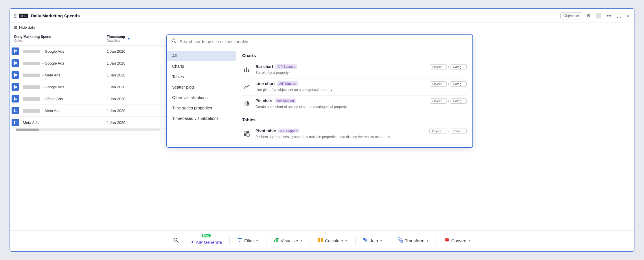 This screenshot has height=260, width=644. Describe the element at coordinates (265, 84) in the screenshot. I see `line-chart-title: Line chart` at that location.